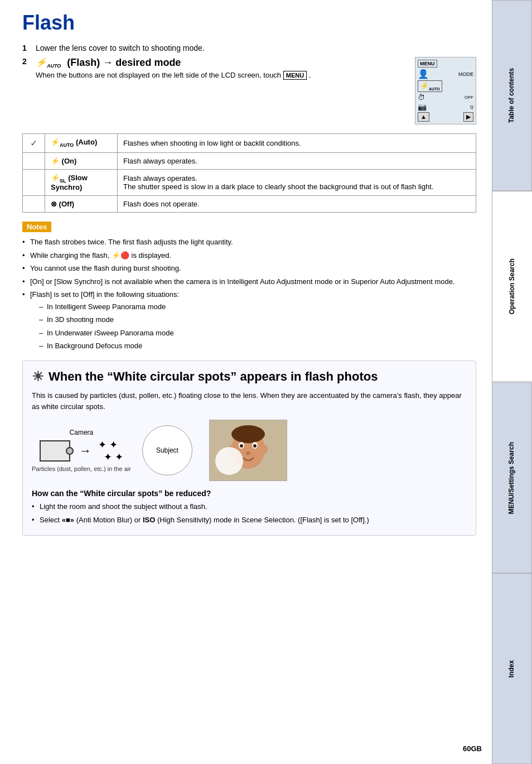  I want to click on photo-result-container, so click(248, 450).